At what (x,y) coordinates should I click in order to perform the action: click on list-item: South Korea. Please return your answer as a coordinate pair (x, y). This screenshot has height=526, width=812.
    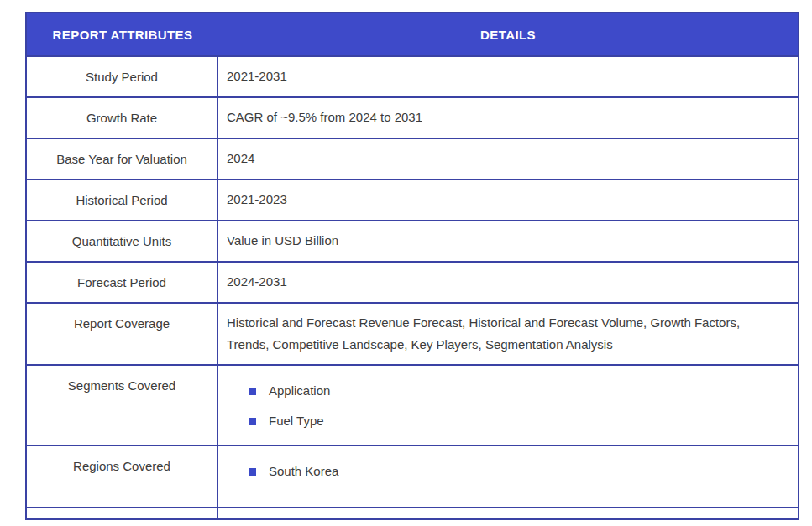
    Looking at the image, I should click on (515, 471).